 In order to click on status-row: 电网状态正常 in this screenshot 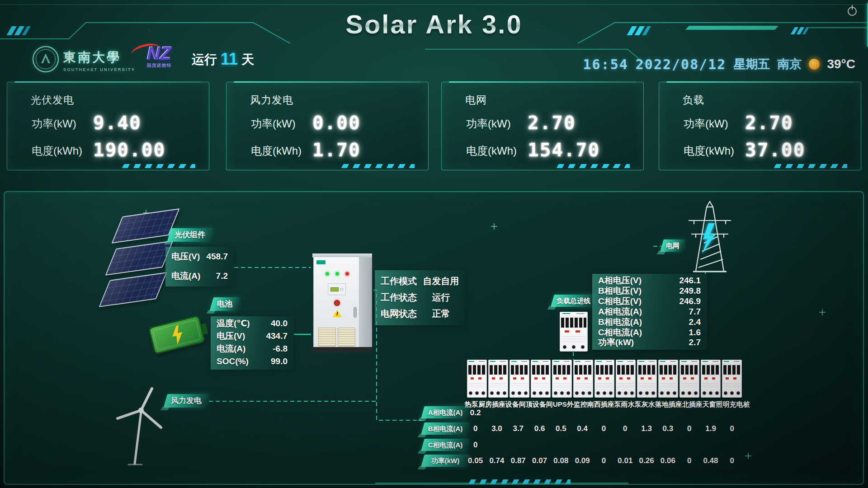, I will do `click(420, 314)`.